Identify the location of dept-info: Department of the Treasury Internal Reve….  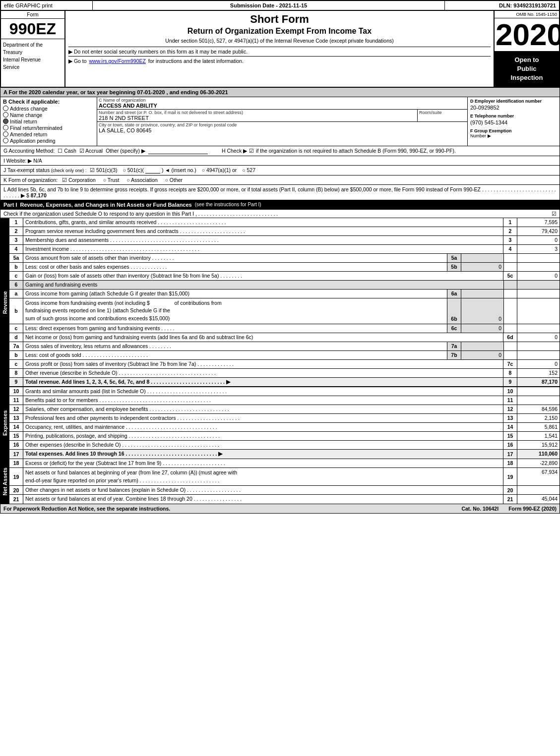
(33, 56).